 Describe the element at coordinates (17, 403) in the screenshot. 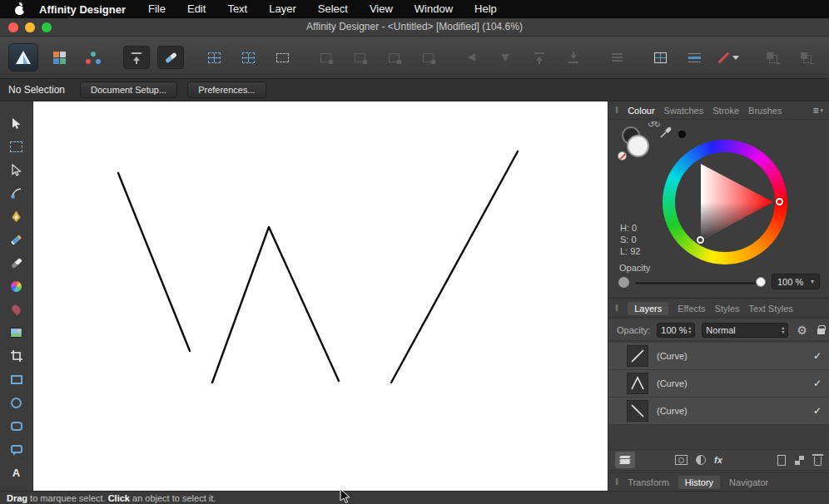

I see `ellipse-tool` at that location.